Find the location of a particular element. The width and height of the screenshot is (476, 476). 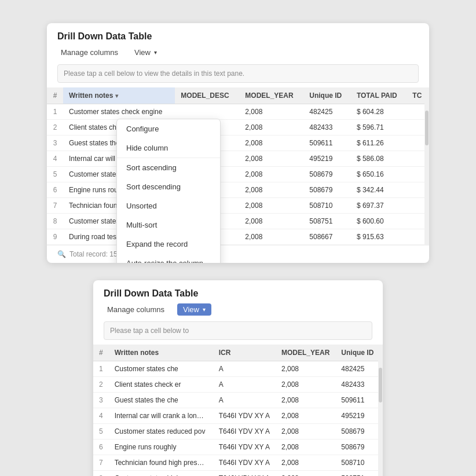

table-row: 7 Technician found high pressure 2,008 5… is located at coordinates (238, 206).